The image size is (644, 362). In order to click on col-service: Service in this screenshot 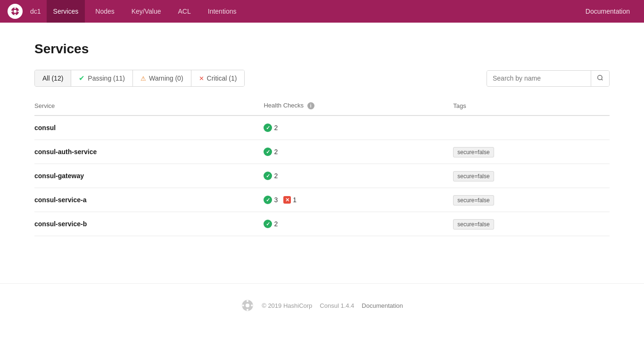, I will do `click(149, 107)`.